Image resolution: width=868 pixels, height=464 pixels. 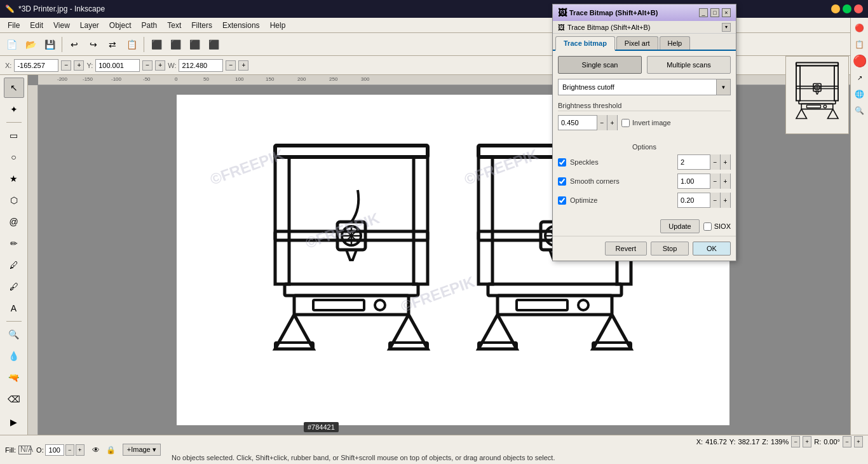 What do you see at coordinates (670, 249) in the screenshot?
I see `stop-button: Stop` at bounding box center [670, 249].